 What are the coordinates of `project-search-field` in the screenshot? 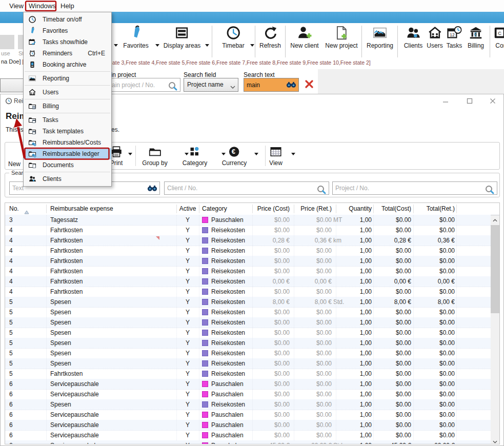 It's located at (415, 188).